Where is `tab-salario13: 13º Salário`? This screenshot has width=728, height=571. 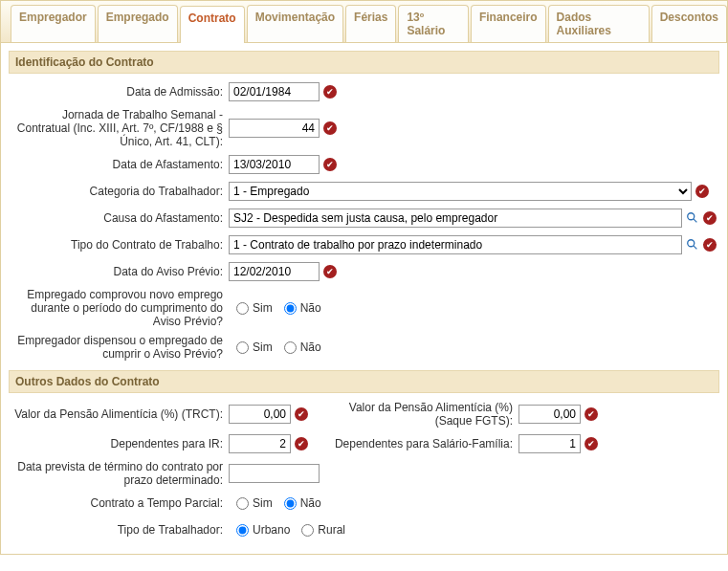 tab-salario13: 13º Salário is located at coordinates (432, 23).